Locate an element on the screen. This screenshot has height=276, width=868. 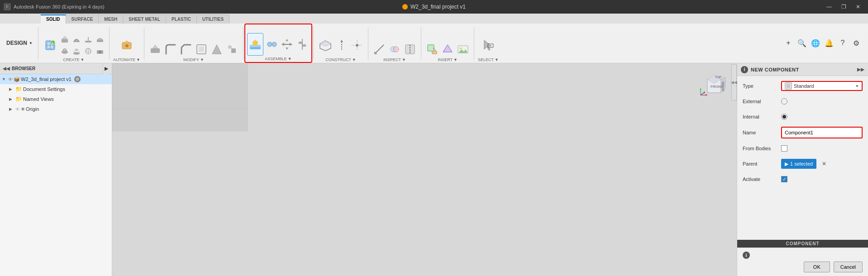
insert-arrow-icon: ▼ is located at coordinates (455, 60).